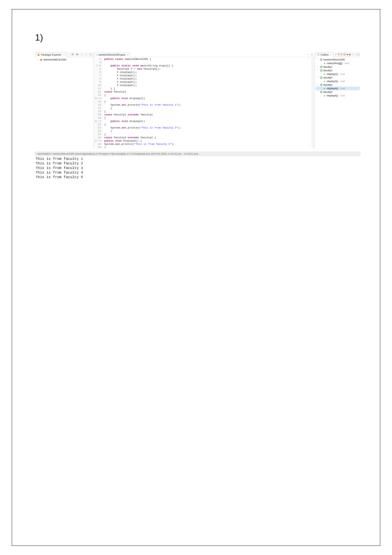 The height and width of the screenshot is (555, 392). Describe the element at coordinates (338, 55) in the screenshot. I see `outline-header: ☰ Outline × ↕ ⧩ ⓕ ⓢ ● ◆ ⋮ ▫ ▭` at that location.